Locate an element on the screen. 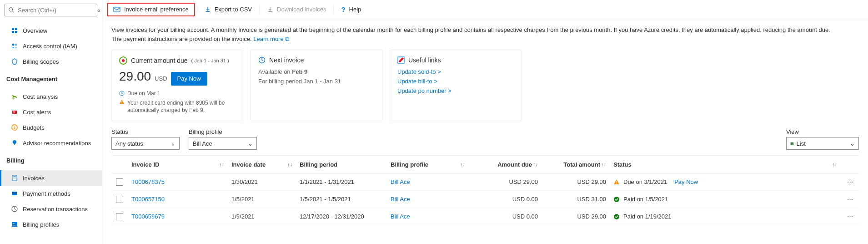 This screenshot has width=868, height=244. invoice-email-preference-label: Invoice email preference is located at coordinates (156, 9).